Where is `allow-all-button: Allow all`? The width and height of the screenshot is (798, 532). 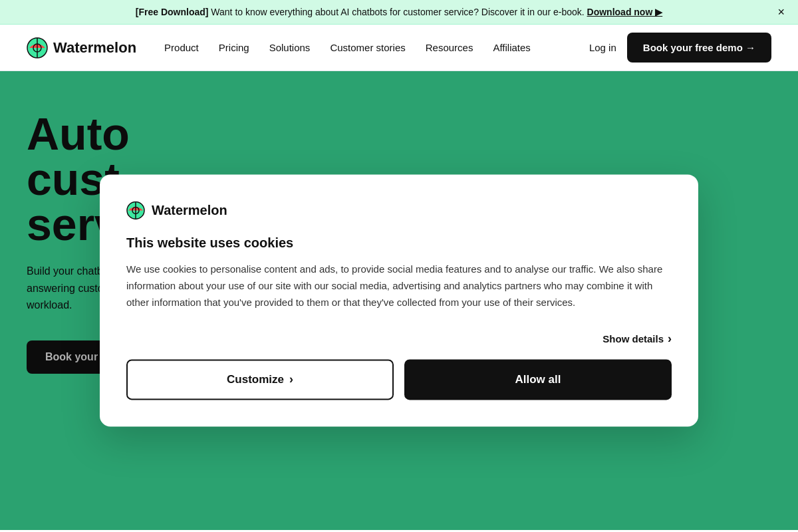 allow-all-button: Allow all is located at coordinates (538, 380).